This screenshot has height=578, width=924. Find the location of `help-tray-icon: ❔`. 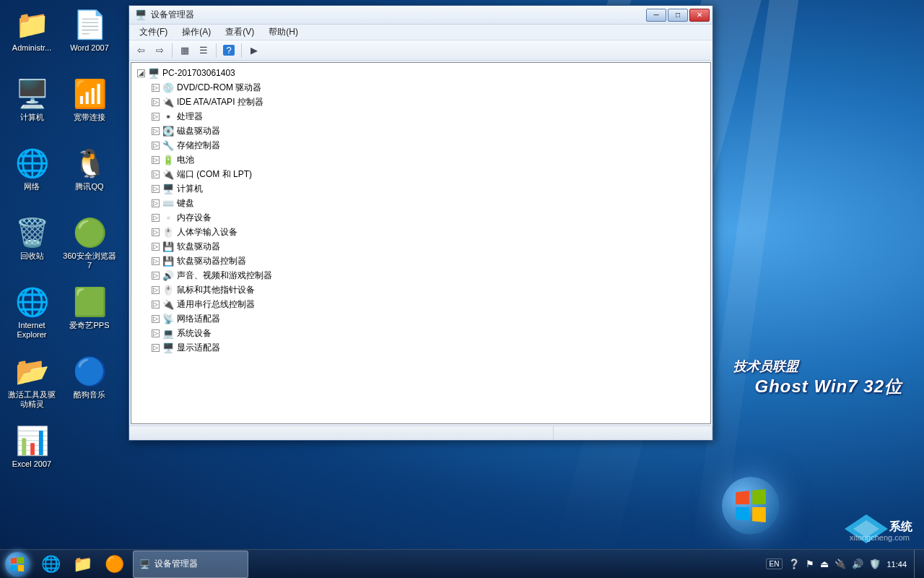

help-tray-icon: ❔ is located at coordinates (794, 564).